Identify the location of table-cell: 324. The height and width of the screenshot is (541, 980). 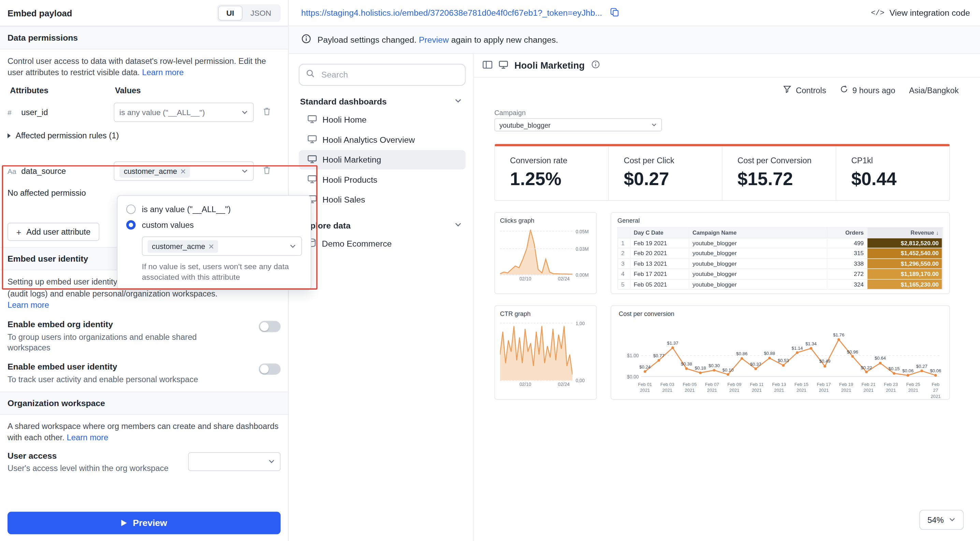
(848, 285).